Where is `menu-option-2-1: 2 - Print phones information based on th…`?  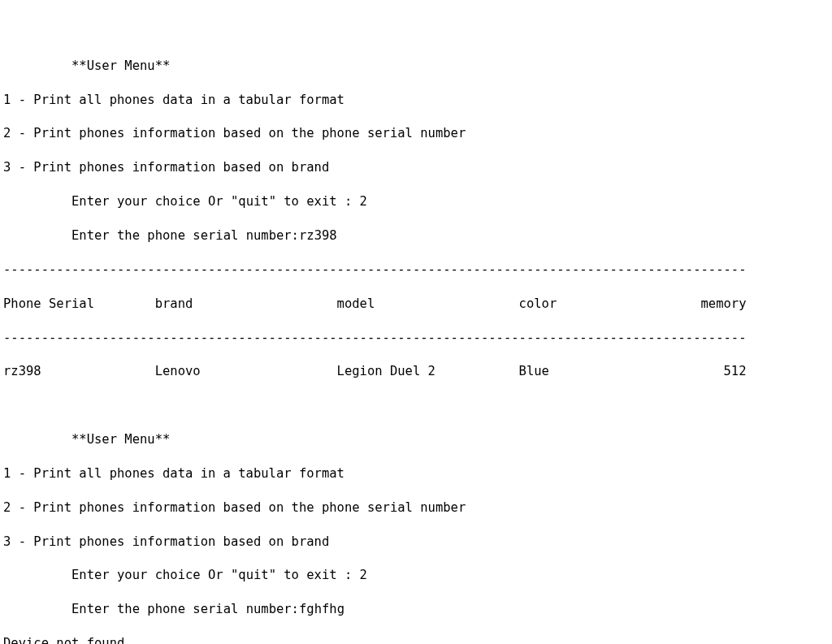
menu-option-2-1: 2 - Print phones information based on th… is located at coordinates (416, 133).